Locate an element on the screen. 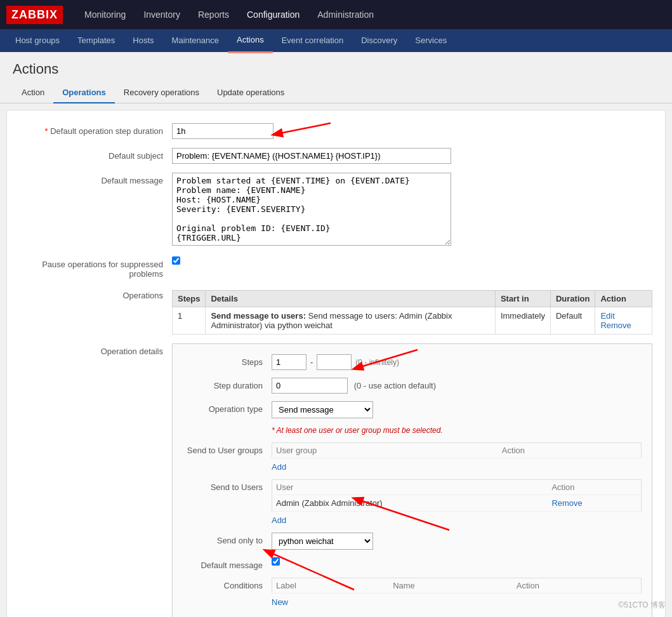 The width and height of the screenshot is (672, 617). send-only-to-row: Send only to python weichat SMS Email is located at coordinates (412, 541).